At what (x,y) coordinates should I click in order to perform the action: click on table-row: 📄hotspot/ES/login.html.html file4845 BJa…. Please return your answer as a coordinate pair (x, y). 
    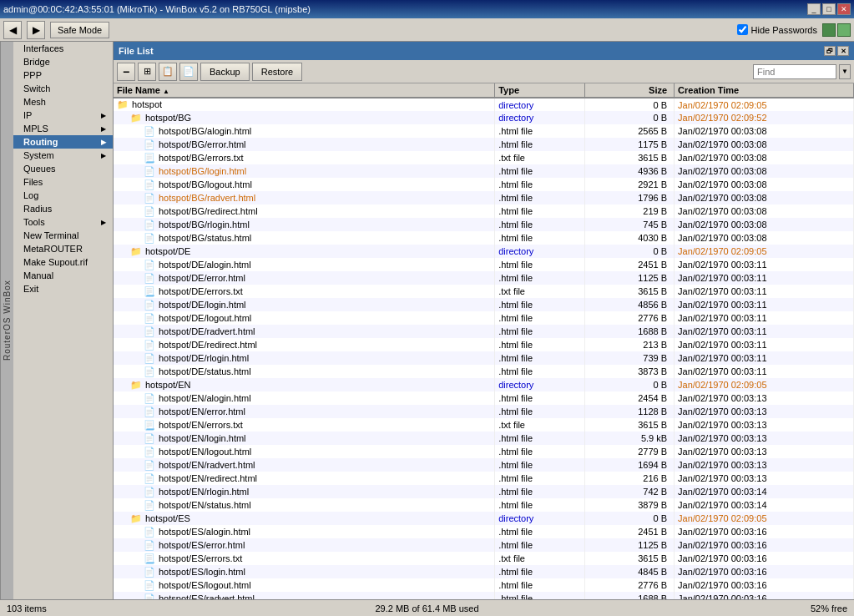
    Looking at the image, I should click on (484, 572).